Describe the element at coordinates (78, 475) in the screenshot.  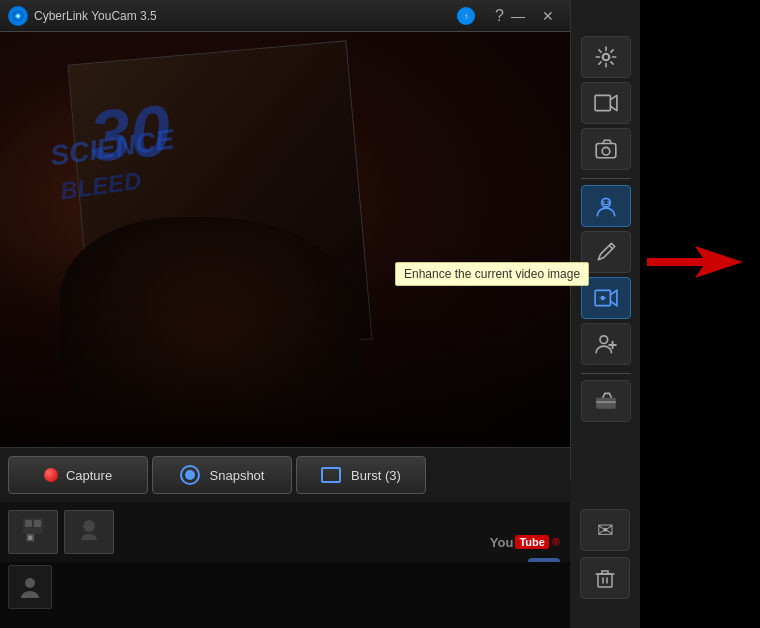
I see `capture-button: Capture` at that location.